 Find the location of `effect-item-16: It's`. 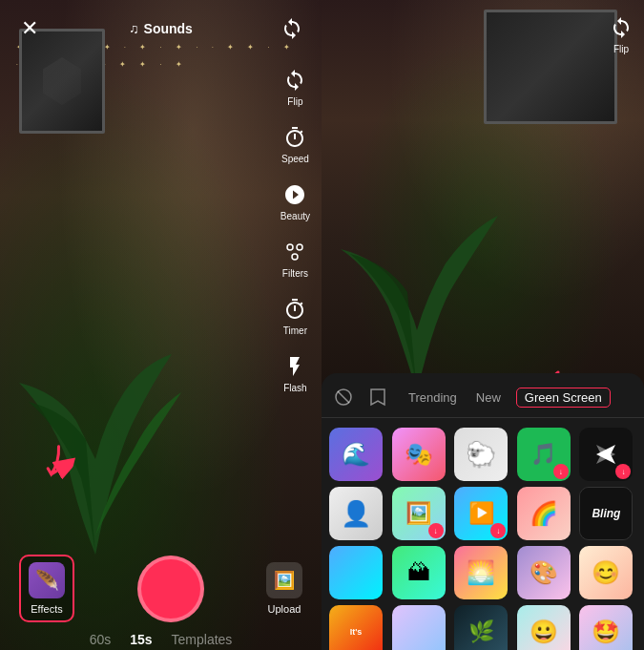

effect-item-16: It's is located at coordinates (356, 628).